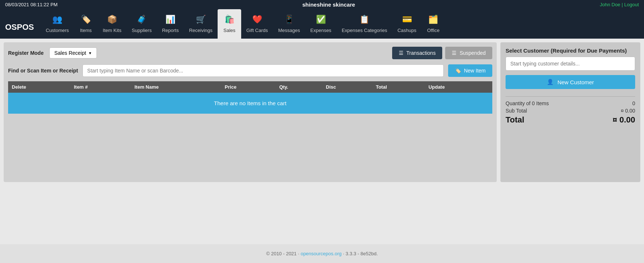  Describe the element at coordinates (112, 30) in the screenshot. I see `nav-label-itemkits: Item Kits` at that location.